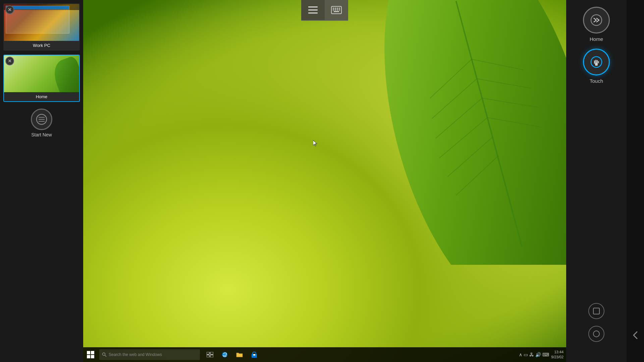 Image resolution: width=644 pixels, height=362 pixels. Describe the element at coordinates (10, 10) in the screenshot. I see `close-work-pc-button: ✕` at that location.